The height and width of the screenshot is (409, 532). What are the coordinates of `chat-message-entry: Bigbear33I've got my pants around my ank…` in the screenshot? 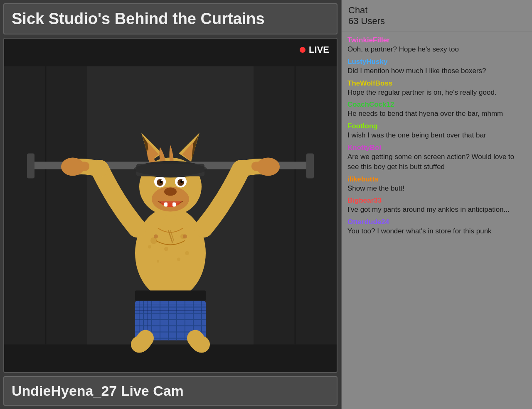 It's located at (437, 206).